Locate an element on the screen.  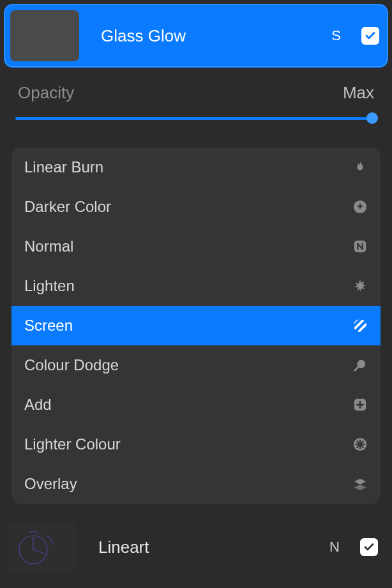
layer-blend-letter: N is located at coordinates (335, 547).